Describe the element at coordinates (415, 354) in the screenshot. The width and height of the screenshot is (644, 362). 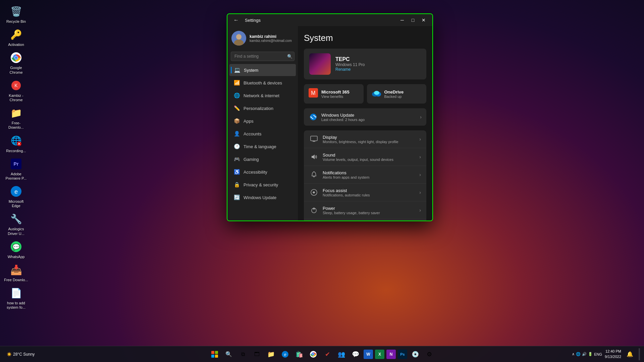
I see `diskdrill-button: 💿` at that location.